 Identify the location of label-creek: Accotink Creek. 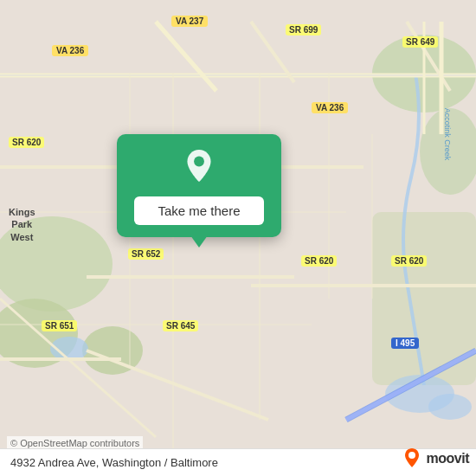
(447, 135).